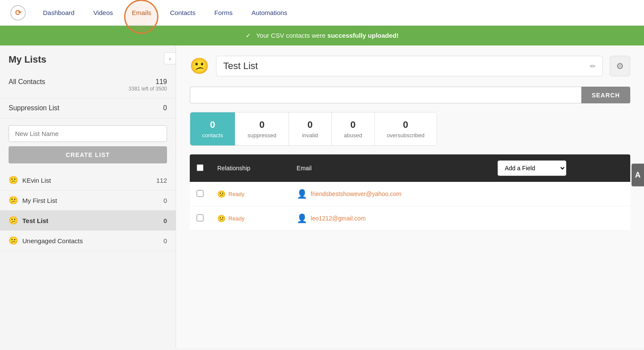 This screenshot has width=644, height=350. I want to click on select-all-checkbox, so click(200, 168).